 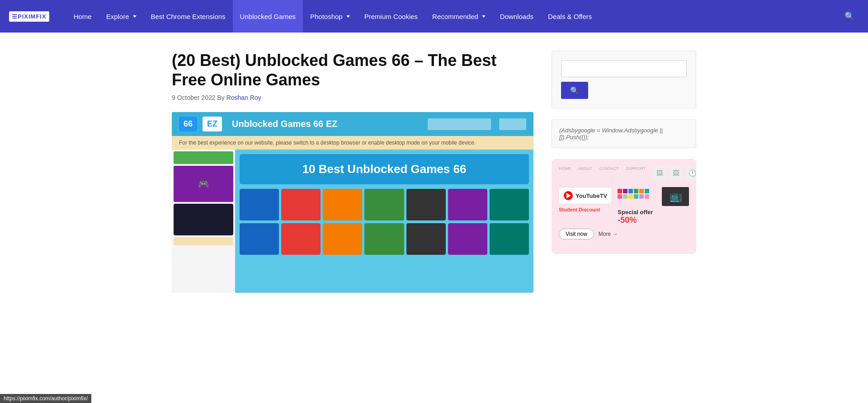 I want to click on promo-visit-button: Visit now, so click(x=576, y=234).